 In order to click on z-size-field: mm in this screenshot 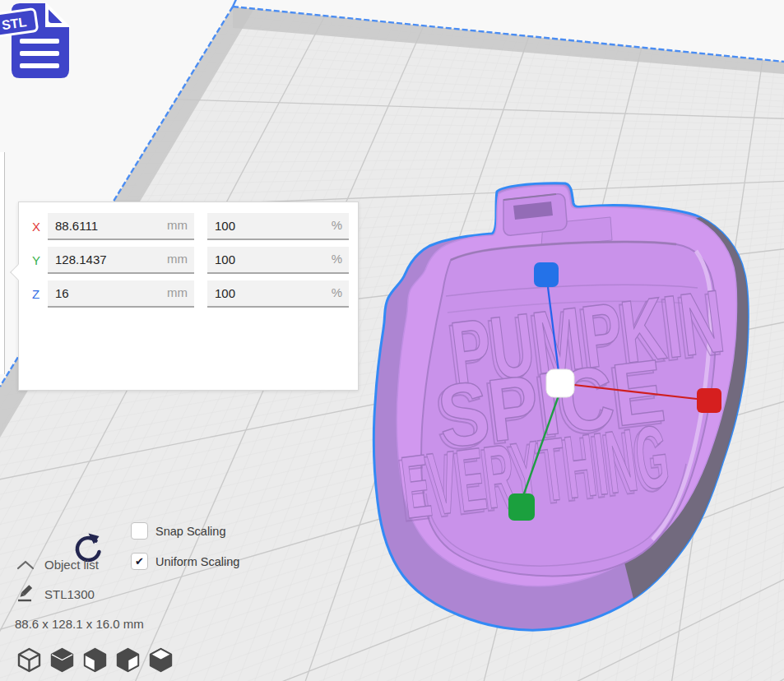, I will do `click(121, 294)`.